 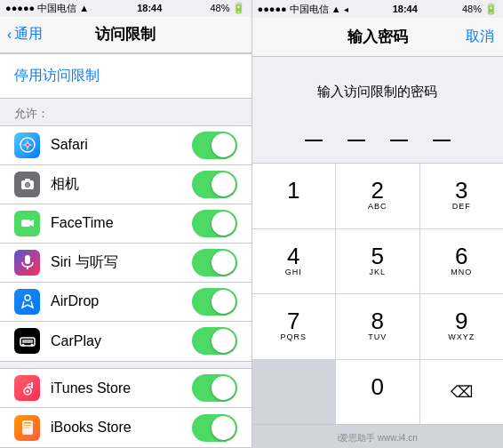 I want to click on siri-toggle, so click(x=215, y=263).